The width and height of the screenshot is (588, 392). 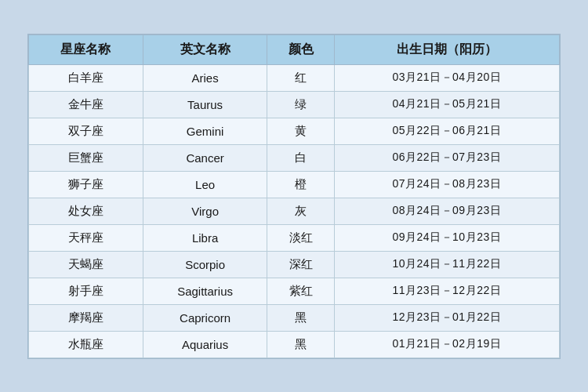 What do you see at coordinates (447, 158) in the screenshot?
I see `cell-date: 06月22日－07月23日` at bounding box center [447, 158].